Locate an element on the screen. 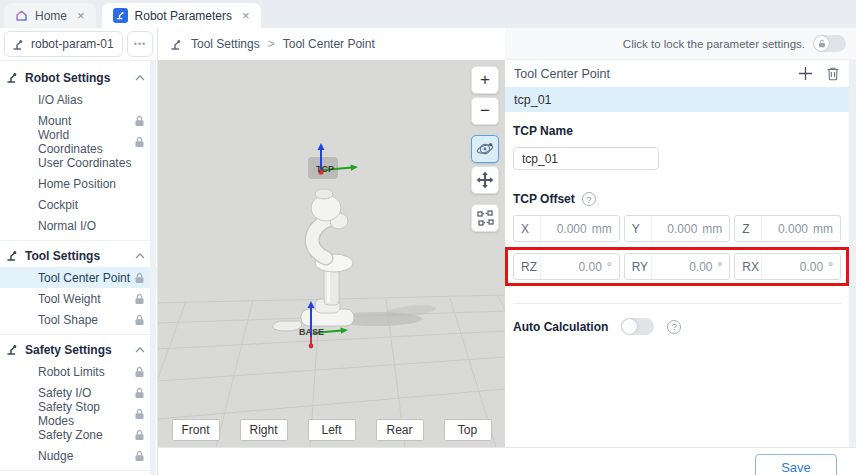  offset-rx-input is located at coordinates (794, 267).